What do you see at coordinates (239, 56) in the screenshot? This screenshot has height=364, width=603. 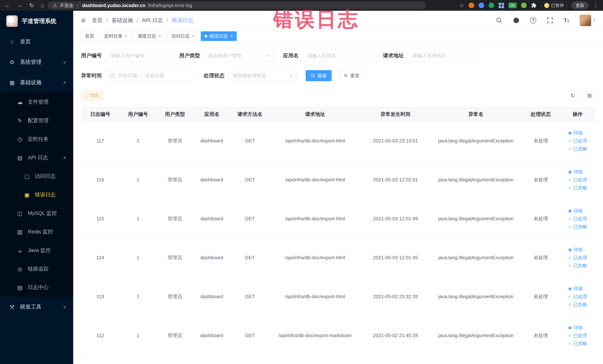 I see `user-type-select: 请选择用户类型 ∨` at bounding box center [239, 56].